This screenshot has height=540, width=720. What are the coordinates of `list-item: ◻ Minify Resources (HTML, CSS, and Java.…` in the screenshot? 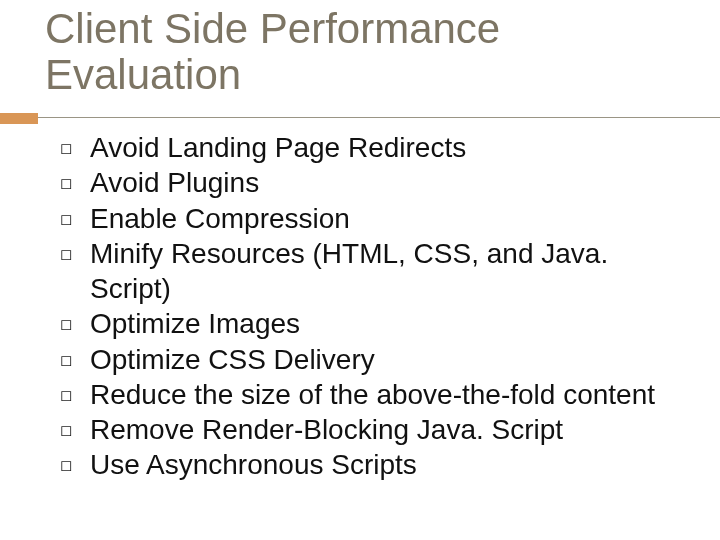 It's located at (375, 272).